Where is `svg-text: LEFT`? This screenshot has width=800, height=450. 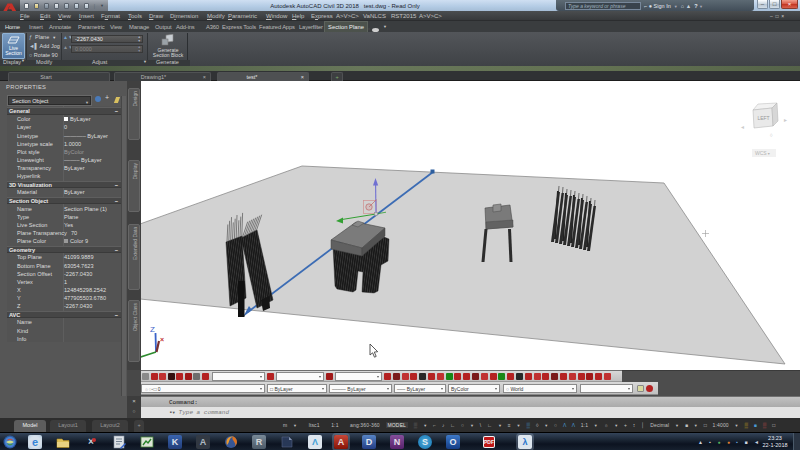
svg-text: LEFT is located at coordinates (763, 118).